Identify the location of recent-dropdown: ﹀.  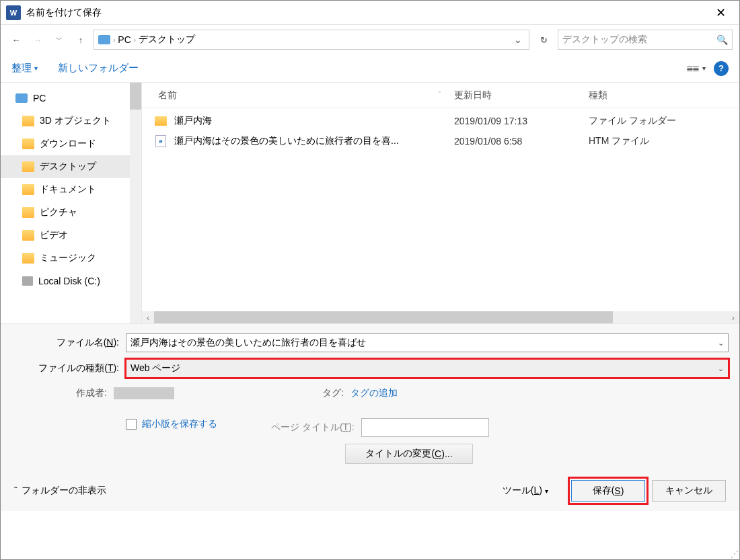
(59, 40).